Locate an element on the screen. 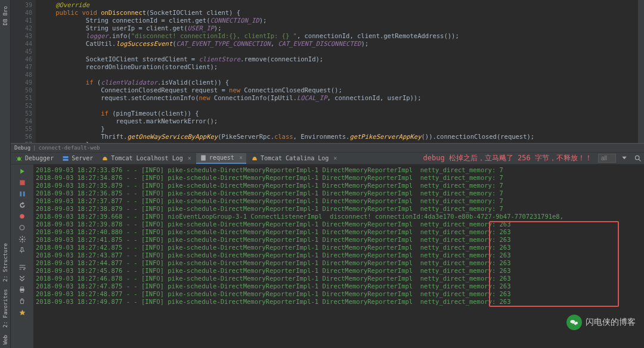  console-tab: Tomcat Localhost Log× is located at coordinates (146, 159).